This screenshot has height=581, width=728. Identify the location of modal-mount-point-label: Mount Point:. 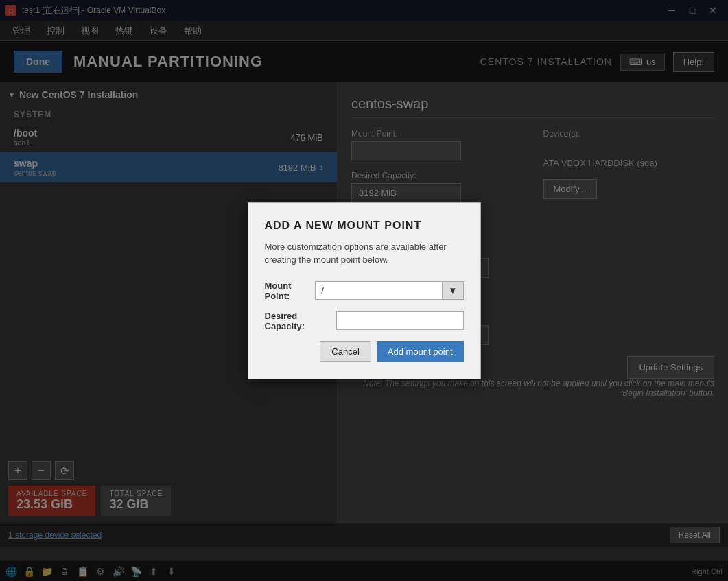
(290, 291).